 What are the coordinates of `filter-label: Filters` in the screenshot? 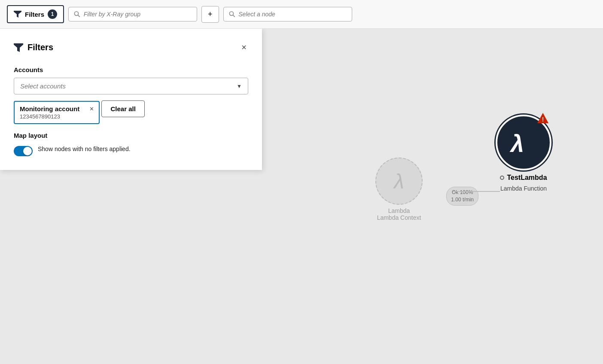 It's located at (34, 15).